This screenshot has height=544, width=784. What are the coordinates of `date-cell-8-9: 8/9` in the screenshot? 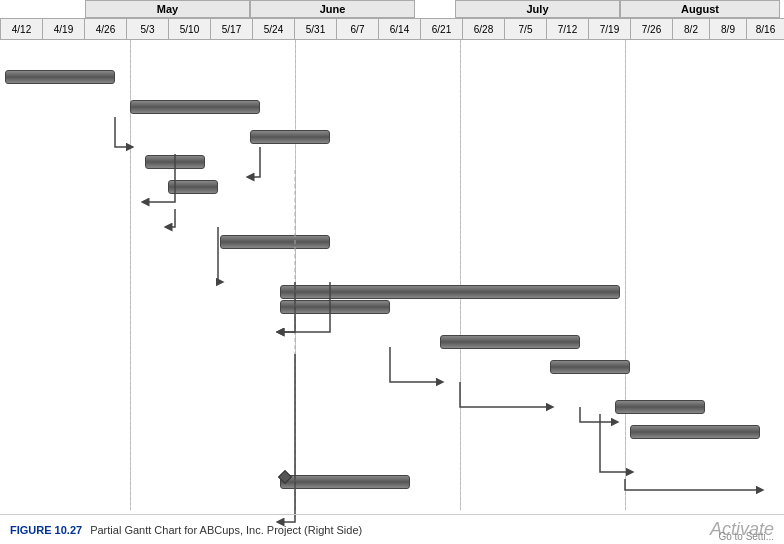 It's located at (728, 29).